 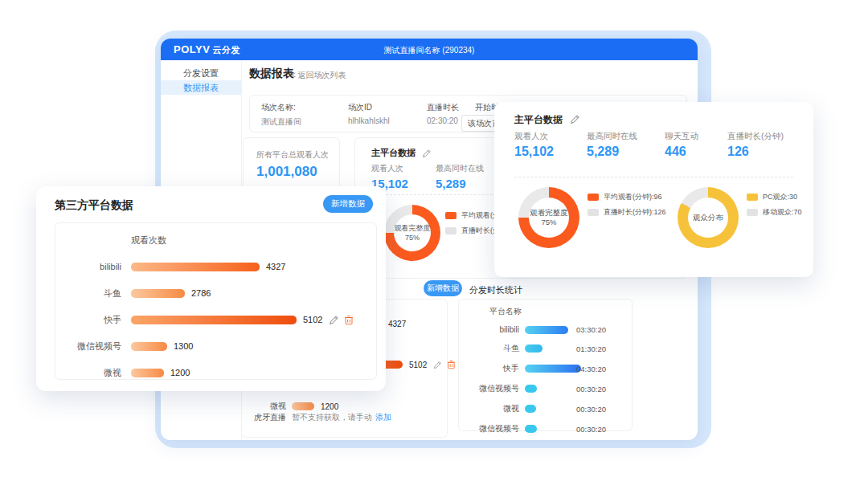 What do you see at coordinates (783, 212) in the screenshot?
I see `legend-text: 移动观众:70` at bounding box center [783, 212].